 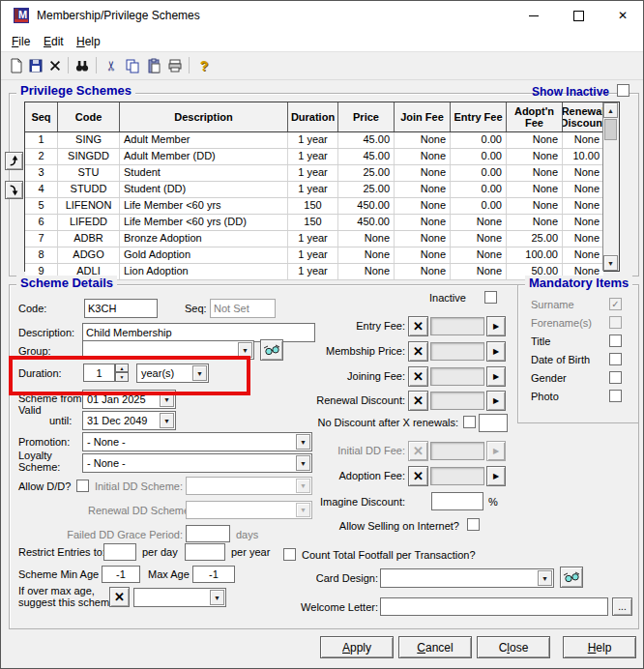 I want to click on table-row: 6LIFEDDLife Member <60 yrs (DD)150450.00…, so click(x=314, y=222).